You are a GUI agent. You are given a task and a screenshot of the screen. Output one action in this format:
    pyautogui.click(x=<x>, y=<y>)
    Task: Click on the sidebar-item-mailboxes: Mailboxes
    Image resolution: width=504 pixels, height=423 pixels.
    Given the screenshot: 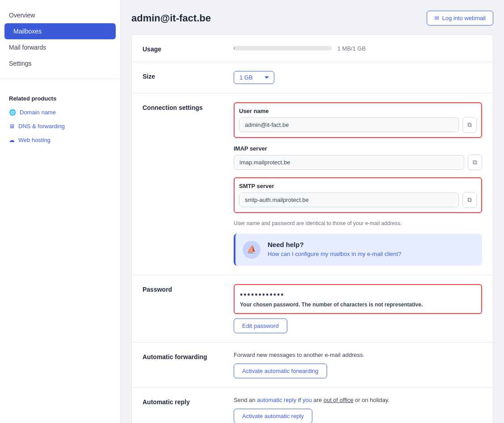 What is the action you would take?
    pyautogui.click(x=60, y=31)
    